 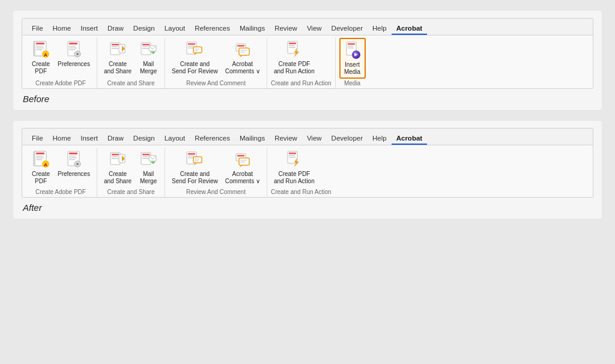 What do you see at coordinates (148, 178) in the screenshot?
I see `after-mail-merge-label: Mail Merge` at bounding box center [148, 178].